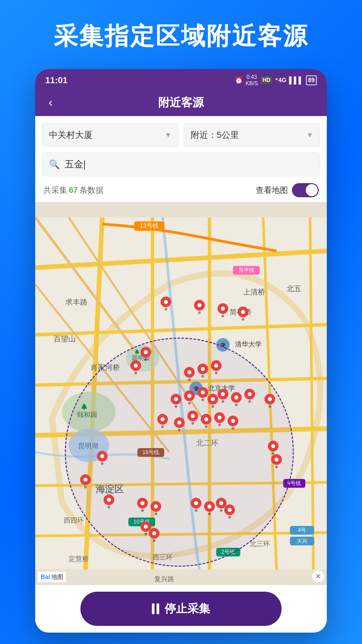 The width and height of the screenshot is (362, 644). Describe the element at coordinates (181, 36) in the screenshot. I see `page-title: 采集指定区域附近客源` at that location.